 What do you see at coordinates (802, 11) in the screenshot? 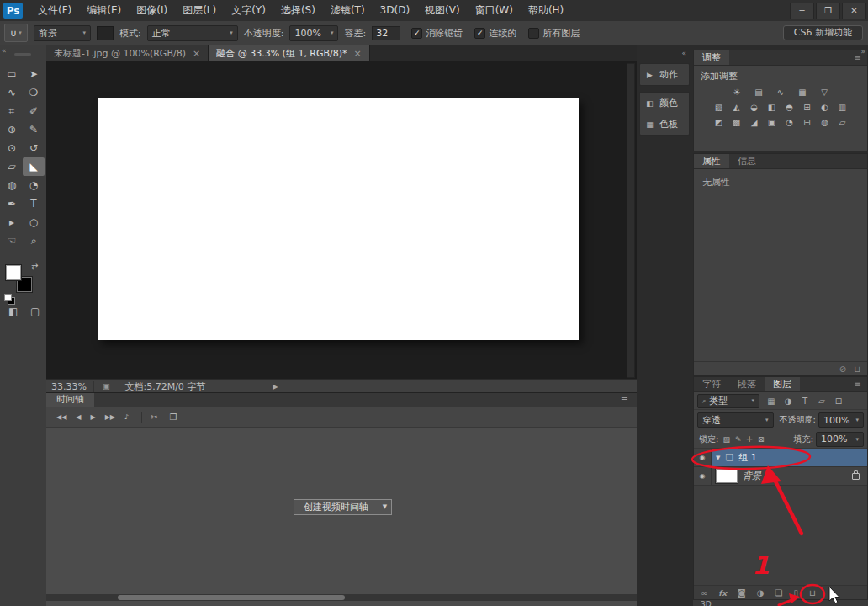
I see `minimize-button: ─` at bounding box center [802, 11].